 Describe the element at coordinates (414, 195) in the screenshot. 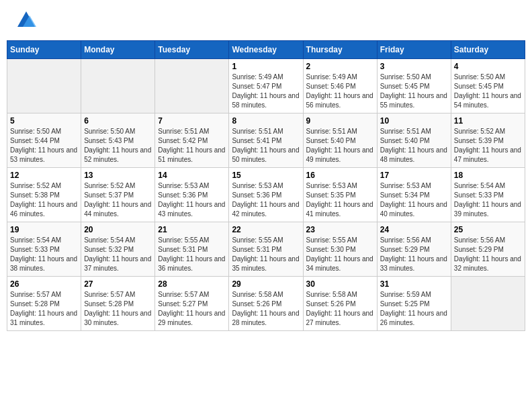

I see `calendar-cell: 17Sunrise: 5:53 AMSunset: 5:34 PMDayligh…` at that location.